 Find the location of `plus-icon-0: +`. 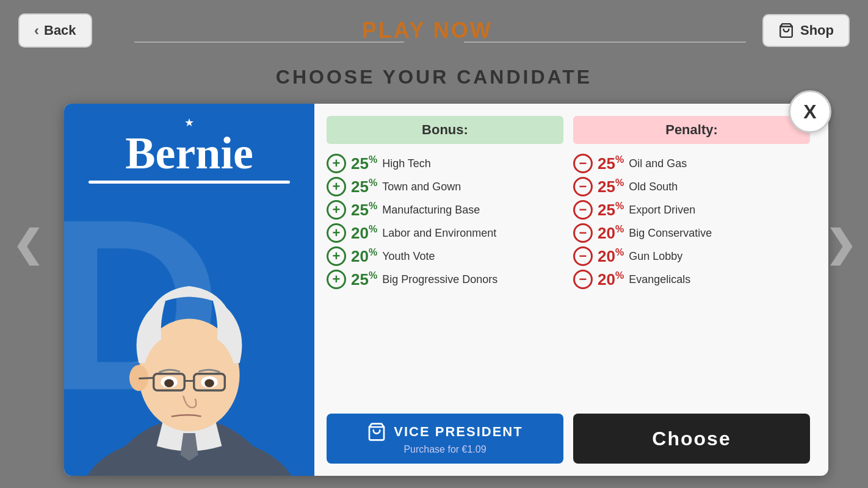

plus-icon-0: + is located at coordinates (336, 163).